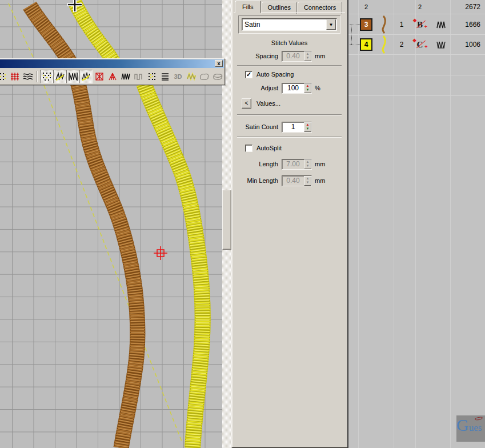 Image resolution: width=485 pixels, height=448 pixels. What do you see at coordinates (293, 181) in the screenshot?
I see `min-length-input` at bounding box center [293, 181].